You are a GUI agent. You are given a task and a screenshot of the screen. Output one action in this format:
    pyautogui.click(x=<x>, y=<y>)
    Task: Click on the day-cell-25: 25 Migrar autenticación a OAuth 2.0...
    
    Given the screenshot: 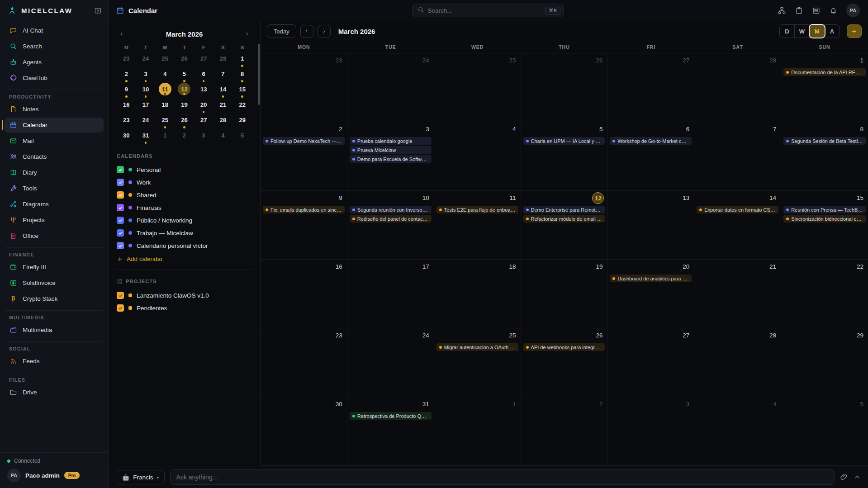 What is the action you would take?
    pyautogui.click(x=478, y=363)
    